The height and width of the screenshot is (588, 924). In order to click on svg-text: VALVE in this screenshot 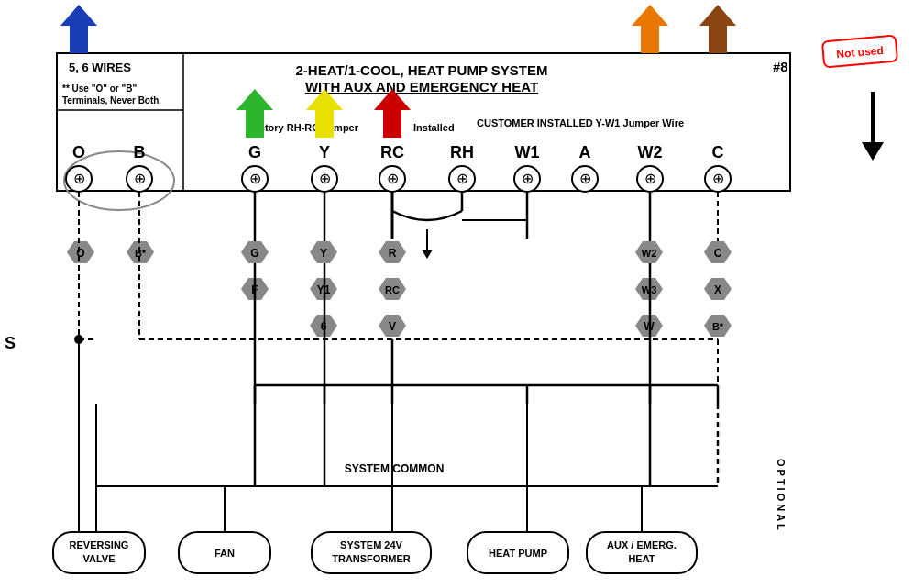, I will do `click(99, 559)`.